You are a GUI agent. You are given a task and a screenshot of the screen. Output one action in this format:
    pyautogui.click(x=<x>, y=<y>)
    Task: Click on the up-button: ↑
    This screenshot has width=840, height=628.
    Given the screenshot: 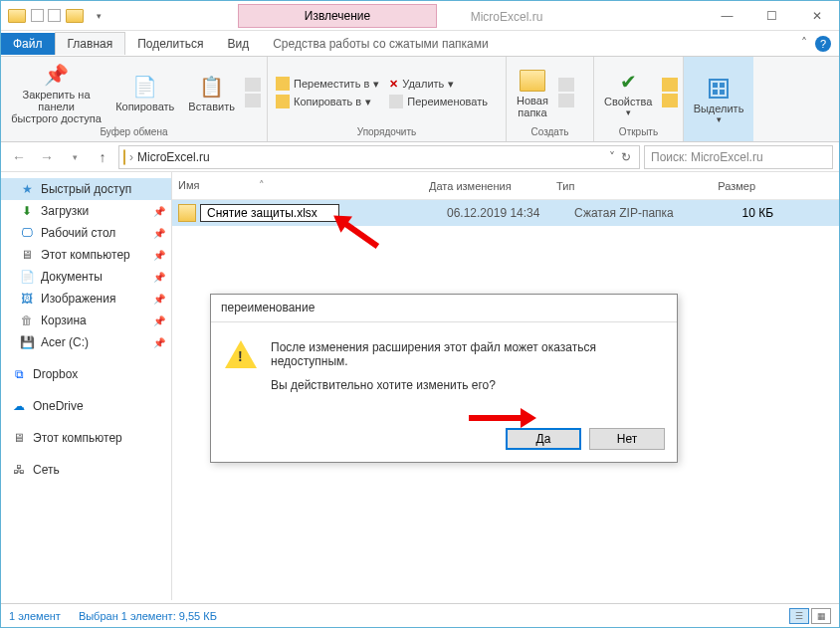 What is the action you would take?
    pyautogui.click(x=103, y=157)
    